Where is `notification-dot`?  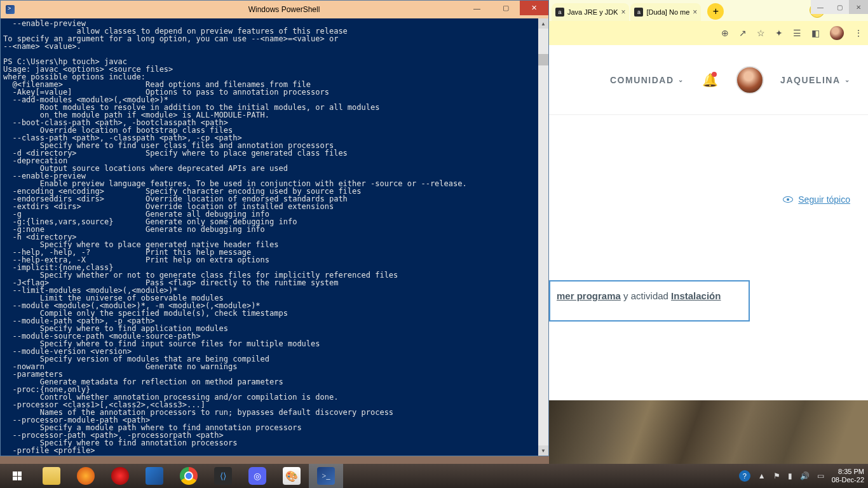 notification-dot is located at coordinates (714, 74).